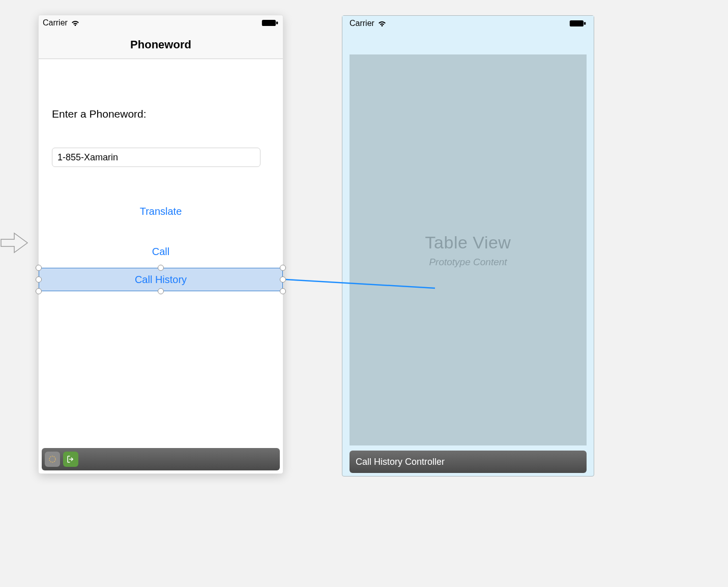 The height and width of the screenshot is (587, 728). I want to click on scene-label-text: Call History Controller, so click(400, 462).